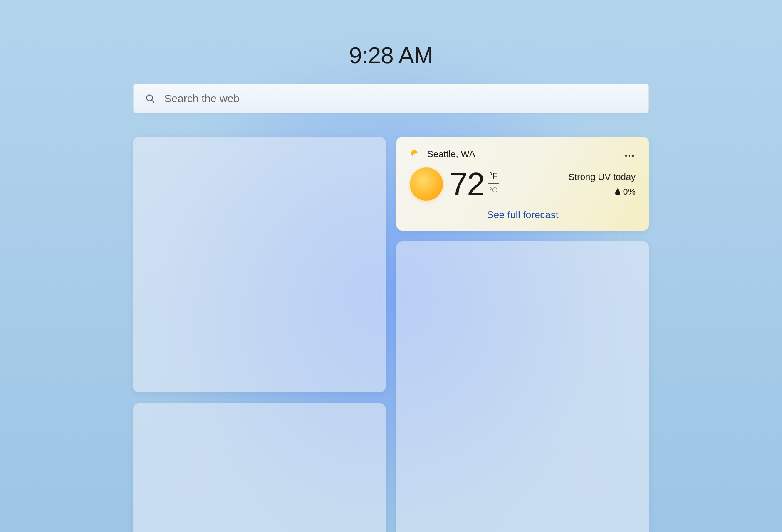 The width and height of the screenshot is (782, 532). I want to click on search-input, so click(401, 99).